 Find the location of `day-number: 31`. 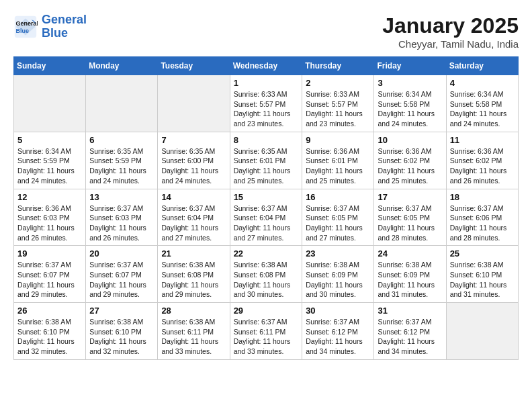

day-number: 31 is located at coordinates (410, 310).